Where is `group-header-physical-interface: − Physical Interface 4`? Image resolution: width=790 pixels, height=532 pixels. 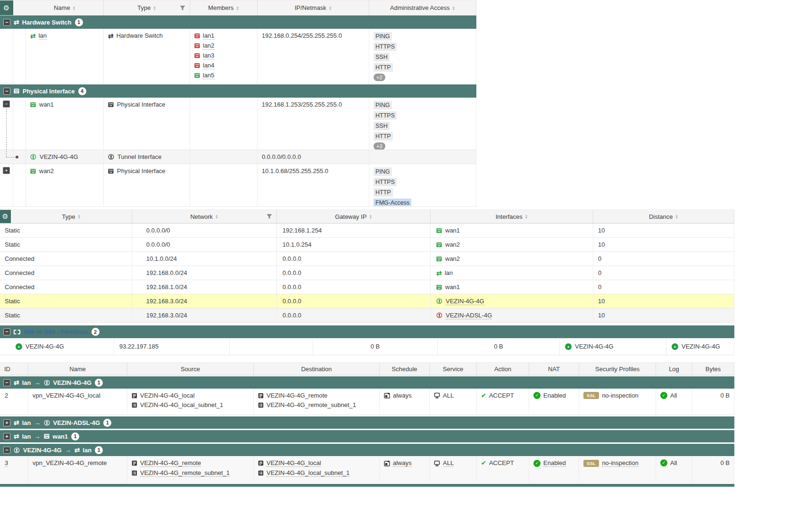
group-header-physical-interface: − Physical Interface 4 is located at coordinates (238, 91).